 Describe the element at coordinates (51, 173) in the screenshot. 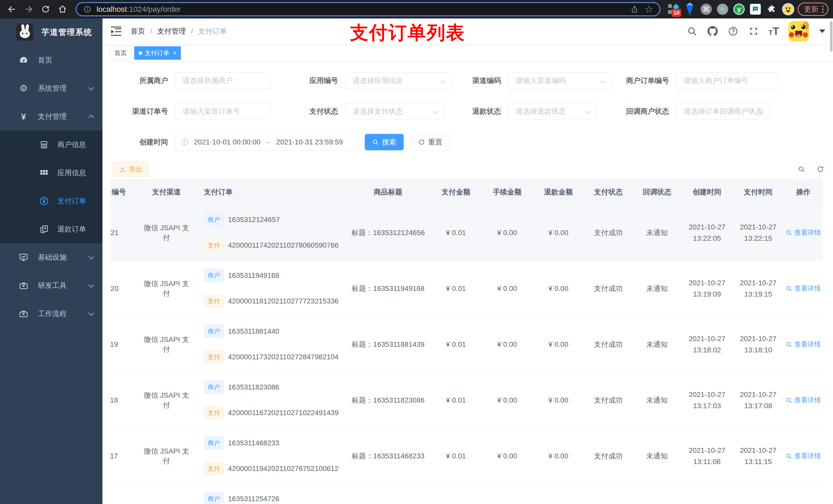

I see `sidebar-item-app-info: 应用信息` at that location.